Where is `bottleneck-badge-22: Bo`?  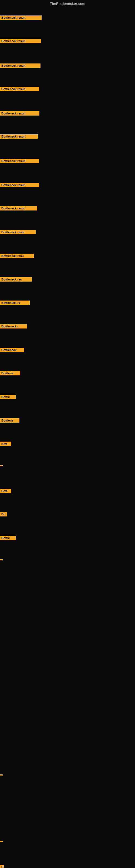 bottleneck-badge-22: Bo is located at coordinates (3, 514).